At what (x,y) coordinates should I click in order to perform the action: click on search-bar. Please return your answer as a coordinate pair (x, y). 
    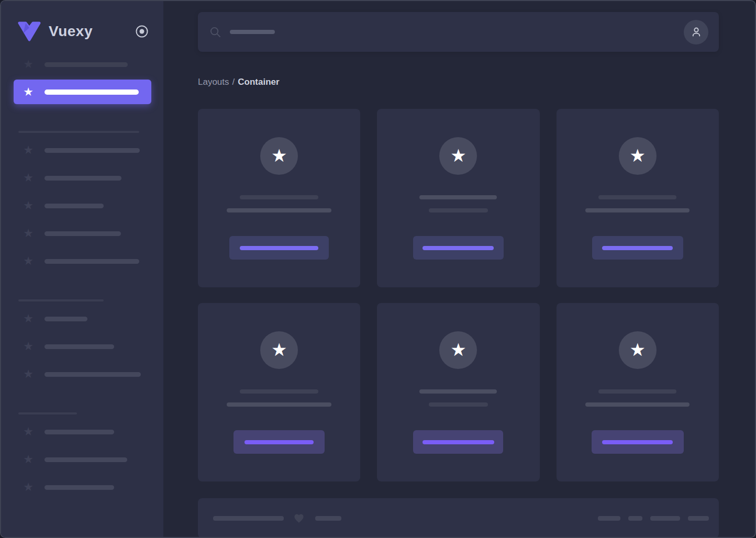
    Looking at the image, I should click on (459, 32).